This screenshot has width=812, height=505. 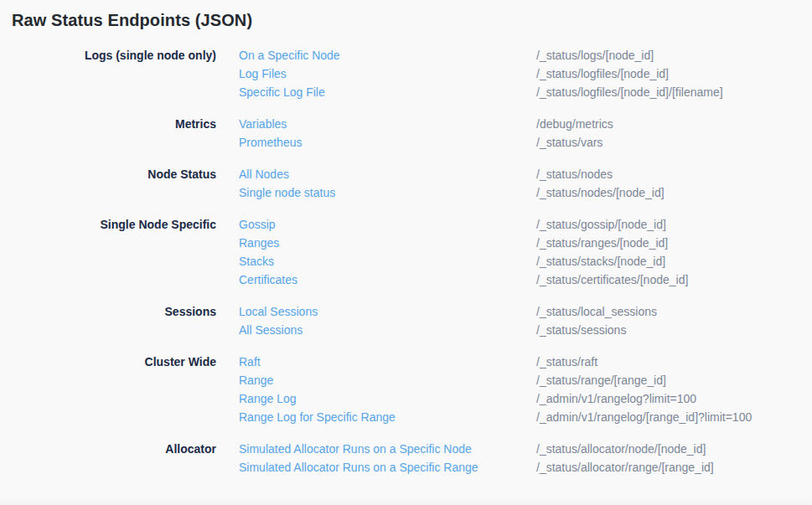 What do you see at coordinates (674, 124) in the screenshot?
I see `endpoint-path: /debug/metrics` at bounding box center [674, 124].